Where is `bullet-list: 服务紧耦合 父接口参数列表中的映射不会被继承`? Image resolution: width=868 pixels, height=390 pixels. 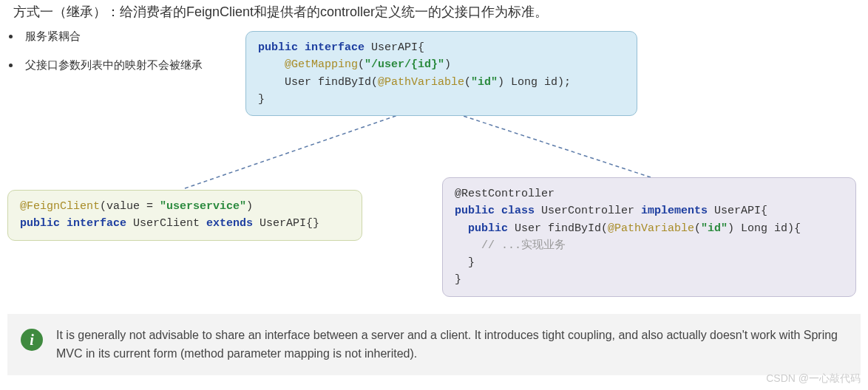 bullet-list: 服务紧耦合 父接口参数列表中的映射不会被继承 is located at coordinates (112, 58).